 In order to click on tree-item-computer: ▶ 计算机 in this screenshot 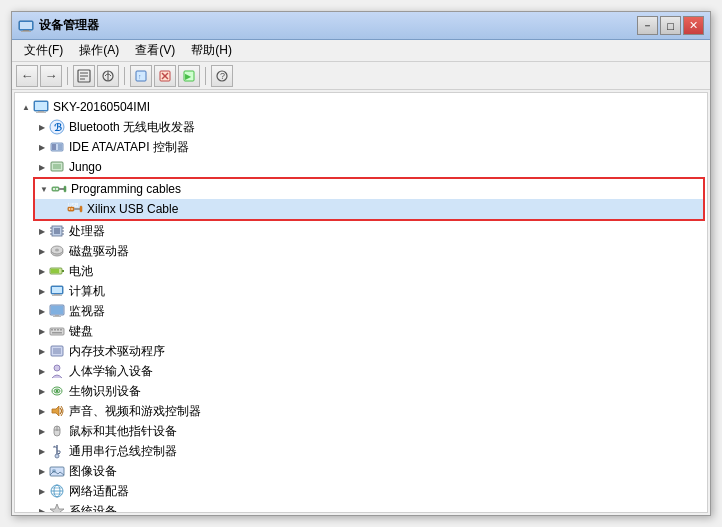, I will do `click(361, 291)`.